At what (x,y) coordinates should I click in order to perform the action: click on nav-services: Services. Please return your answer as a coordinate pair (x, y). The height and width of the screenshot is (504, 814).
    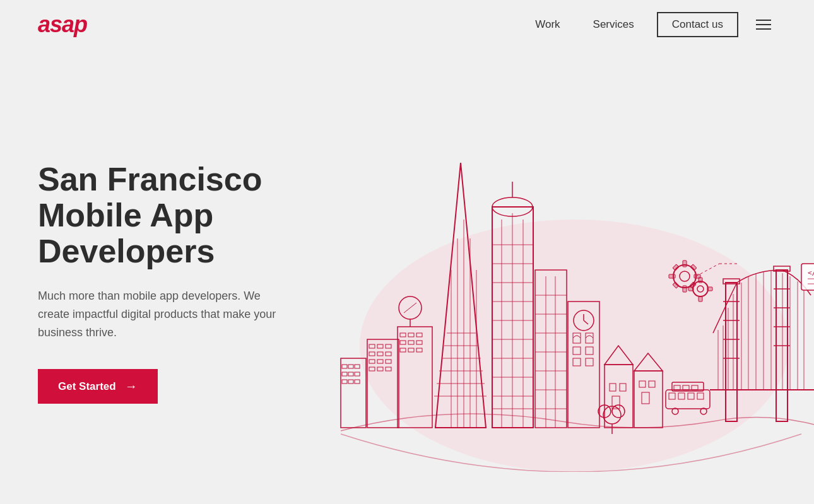
    Looking at the image, I should click on (613, 25).